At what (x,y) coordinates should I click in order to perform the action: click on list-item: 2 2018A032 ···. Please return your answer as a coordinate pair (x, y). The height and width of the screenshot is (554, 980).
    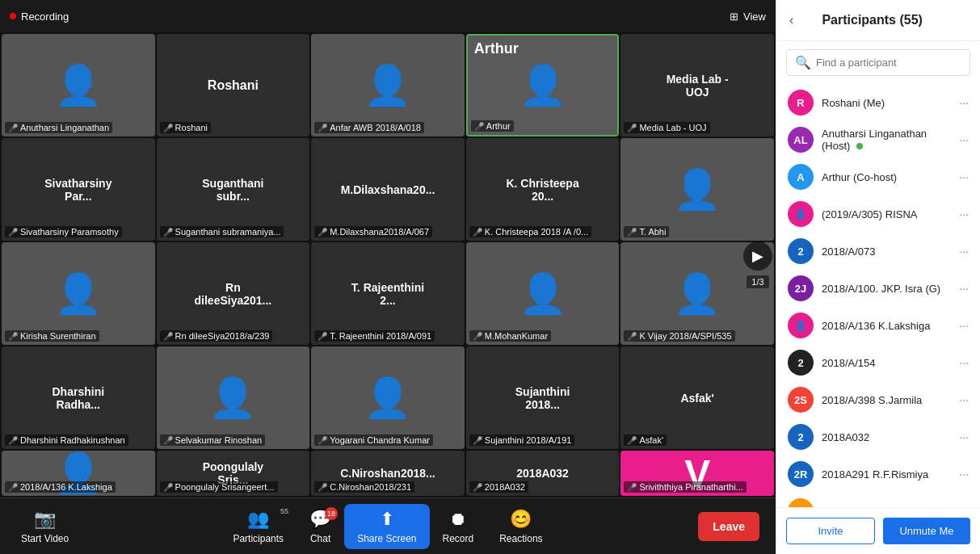
    Looking at the image, I should click on (878, 437).